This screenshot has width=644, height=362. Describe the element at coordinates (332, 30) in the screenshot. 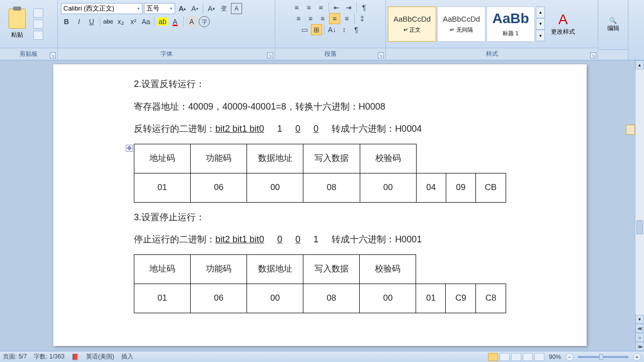

I see `sort-button: A↓` at that location.